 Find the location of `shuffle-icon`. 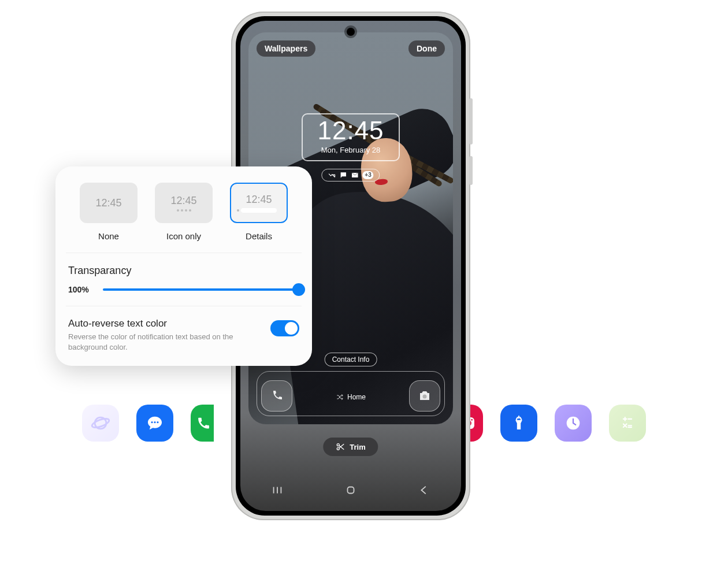

shuffle-icon is located at coordinates (340, 397).